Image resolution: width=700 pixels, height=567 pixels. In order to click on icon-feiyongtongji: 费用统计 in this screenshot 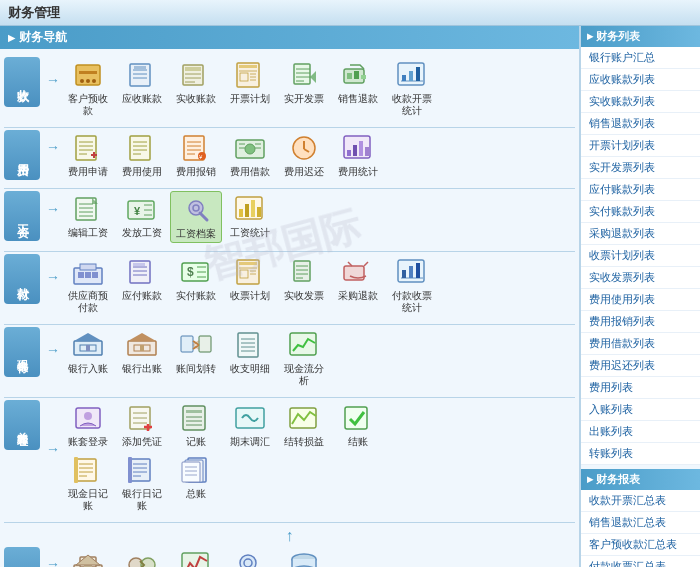, I will do `click(358, 155)`.